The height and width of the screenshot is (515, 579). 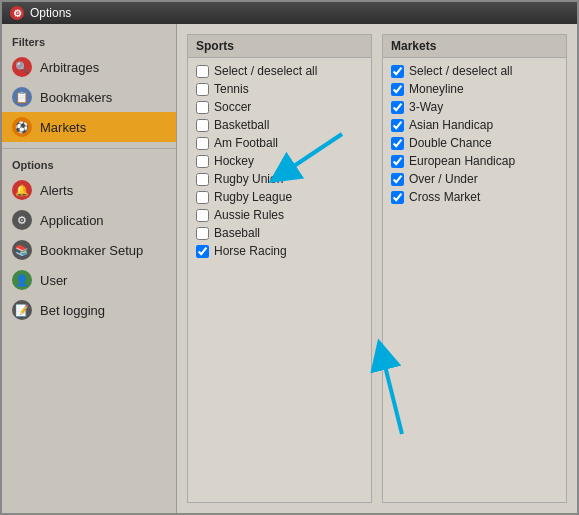 What do you see at coordinates (280, 161) in the screenshot?
I see `sports-item: Hockey` at bounding box center [280, 161].